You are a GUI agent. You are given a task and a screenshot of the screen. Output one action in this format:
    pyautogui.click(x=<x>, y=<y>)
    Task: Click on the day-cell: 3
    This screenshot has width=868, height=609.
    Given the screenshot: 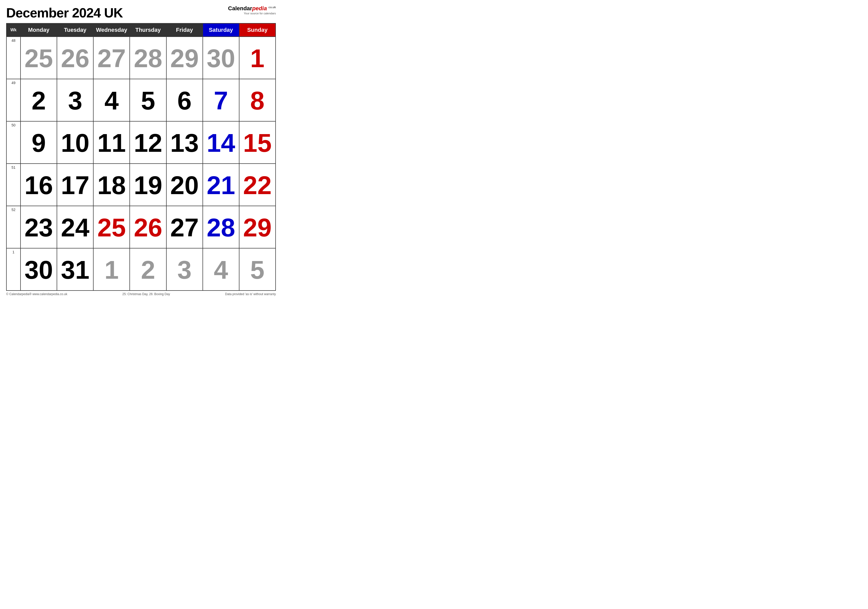 What is the action you would take?
    pyautogui.click(x=75, y=100)
    